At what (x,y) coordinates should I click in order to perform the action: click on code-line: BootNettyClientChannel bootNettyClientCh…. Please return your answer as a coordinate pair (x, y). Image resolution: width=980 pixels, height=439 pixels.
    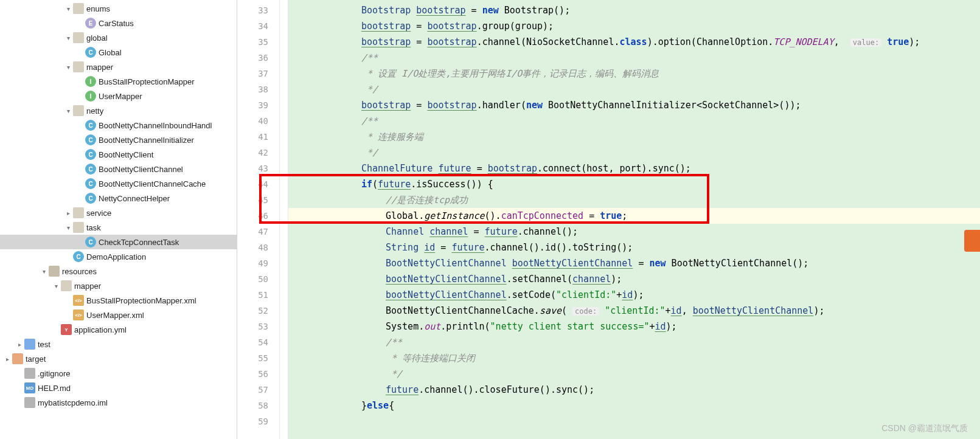
    Looking at the image, I should click on (634, 263).